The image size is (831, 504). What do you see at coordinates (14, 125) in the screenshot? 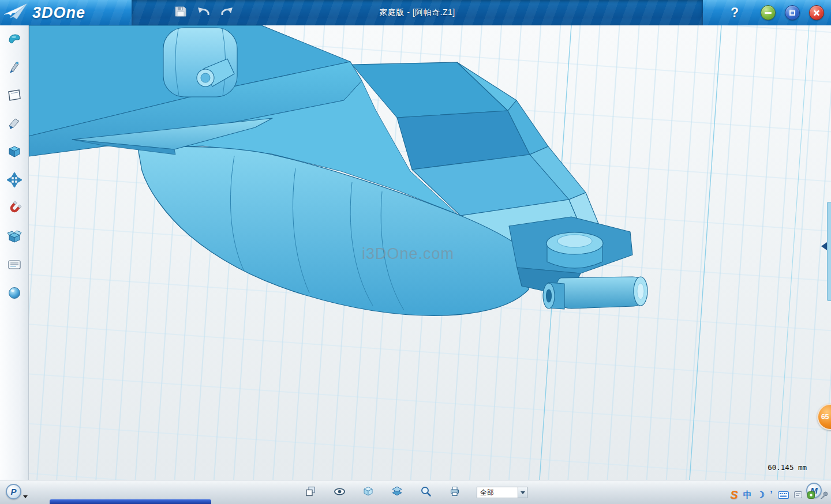
I see `sidebar-tool-trim` at bounding box center [14, 125].